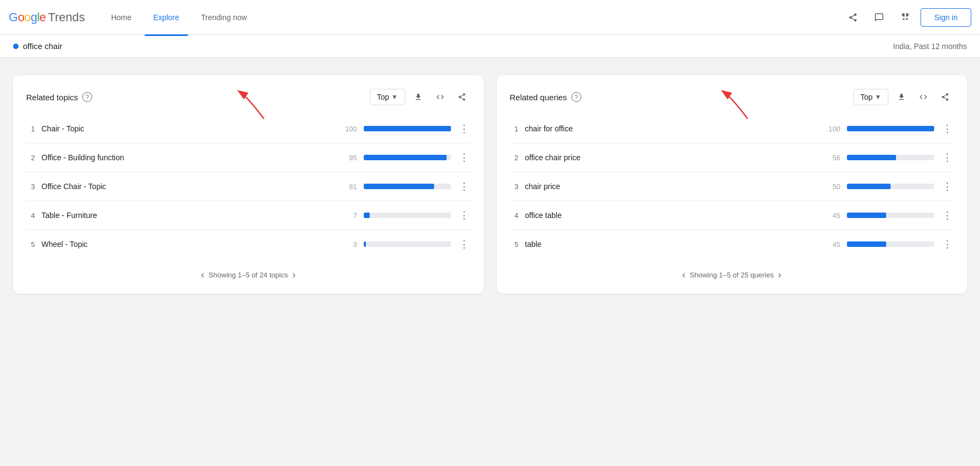  I want to click on queries-help-icon: ?, so click(576, 97).